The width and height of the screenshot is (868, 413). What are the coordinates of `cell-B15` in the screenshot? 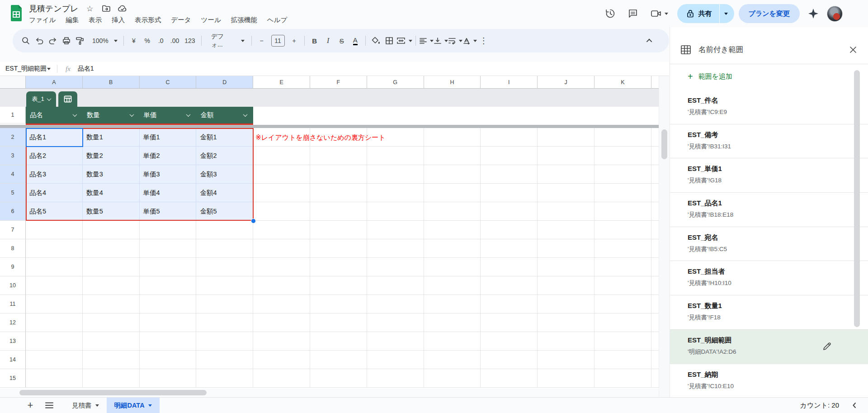 It's located at (111, 378).